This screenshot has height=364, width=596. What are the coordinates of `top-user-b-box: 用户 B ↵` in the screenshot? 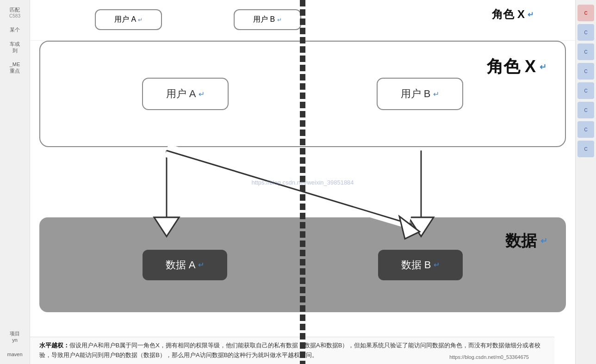 It's located at (267, 19).